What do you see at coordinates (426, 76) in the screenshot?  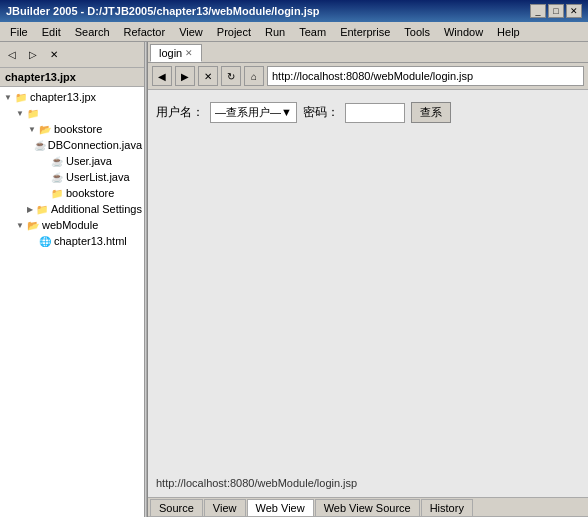 I see `url-input` at bounding box center [426, 76].